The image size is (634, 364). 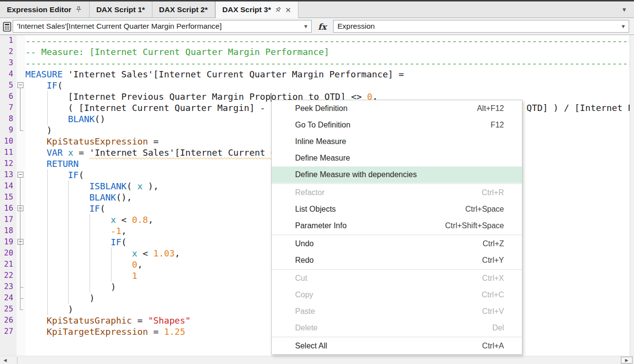 What do you see at coordinates (162, 26) in the screenshot?
I see `measure-selector-dropdown: 'Internet Sales'[Internet Current Quarte…` at bounding box center [162, 26].